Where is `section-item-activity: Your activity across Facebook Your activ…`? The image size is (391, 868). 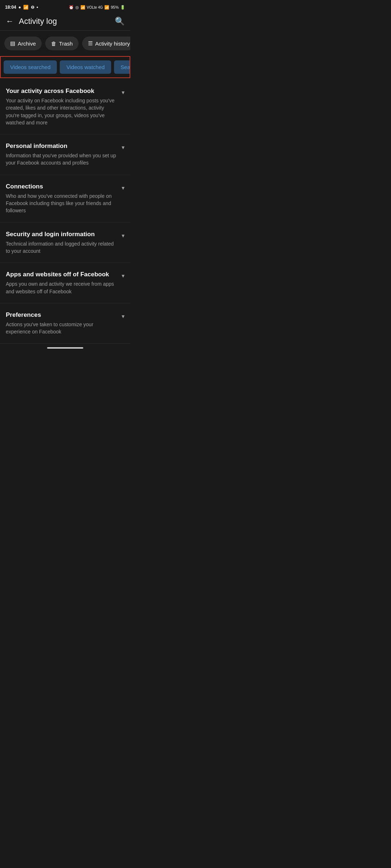 section-item-activity: Your activity across Facebook Your activ… is located at coordinates (65, 107).